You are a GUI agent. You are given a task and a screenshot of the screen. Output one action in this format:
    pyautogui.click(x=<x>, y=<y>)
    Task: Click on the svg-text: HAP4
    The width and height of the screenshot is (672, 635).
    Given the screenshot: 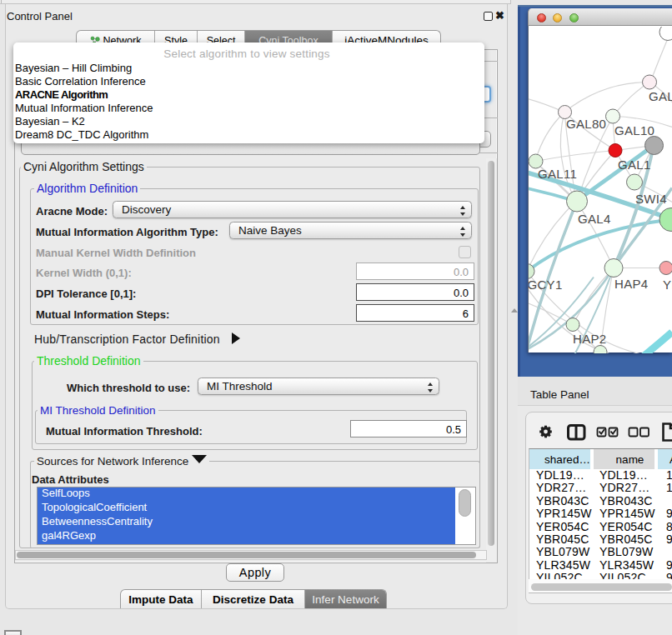 What is the action you would take?
    pyautogui.click(x=631, y=283)
    